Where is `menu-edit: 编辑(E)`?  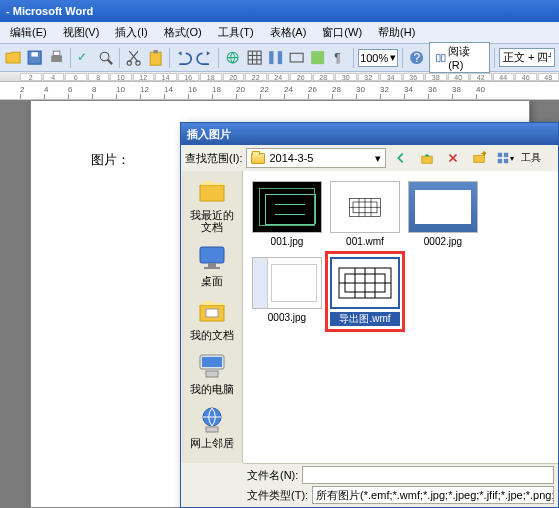
menu-edit: 编辑(E) is located at coordinates (28, 32).